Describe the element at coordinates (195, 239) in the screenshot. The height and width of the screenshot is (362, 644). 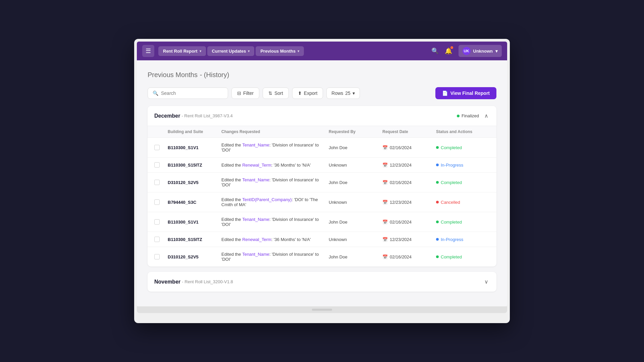
I see `row-building-5: B110300_S15ITZ` at that location.